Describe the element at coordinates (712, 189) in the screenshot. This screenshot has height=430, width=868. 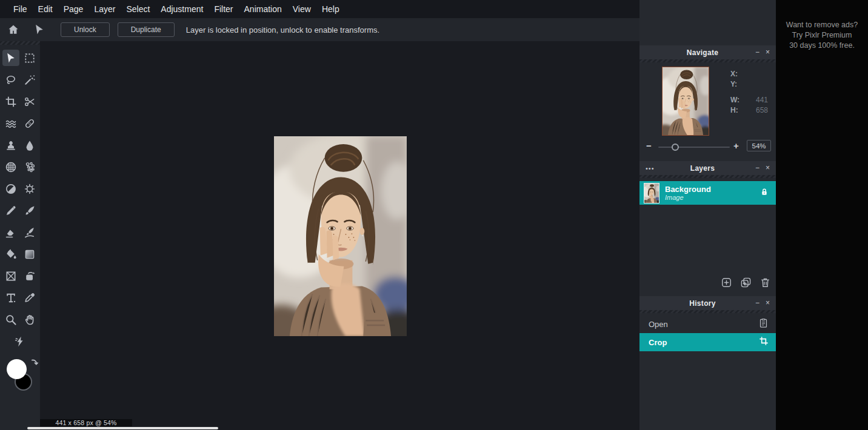
I see `layer-name: Background` at that location.